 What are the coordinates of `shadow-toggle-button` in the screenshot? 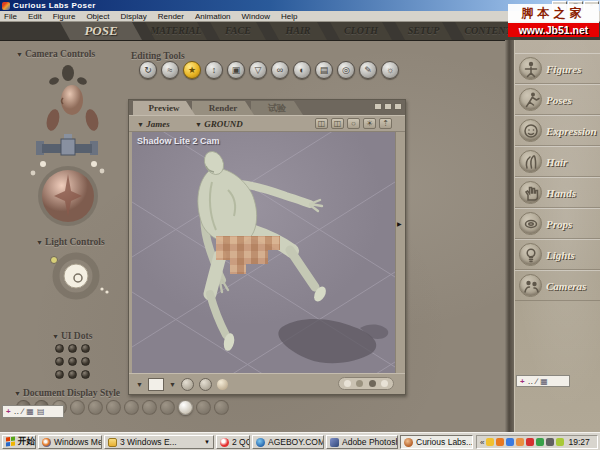 It's located at (206, 384).